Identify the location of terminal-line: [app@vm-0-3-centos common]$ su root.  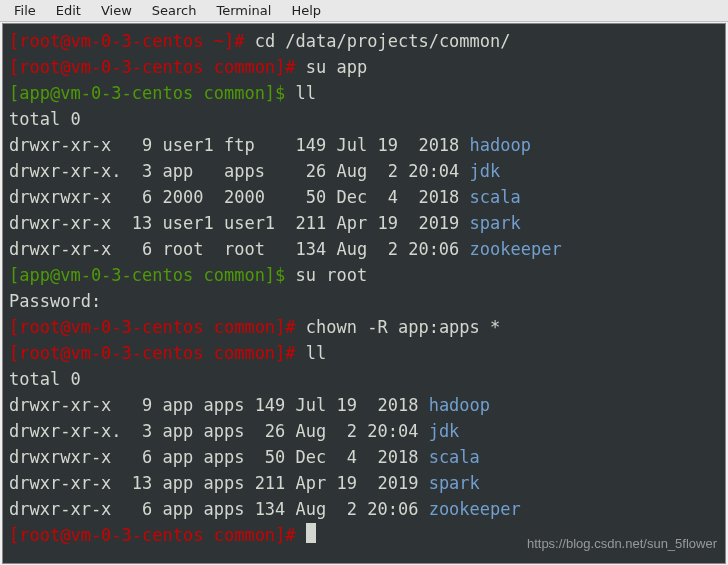
(364, 275).